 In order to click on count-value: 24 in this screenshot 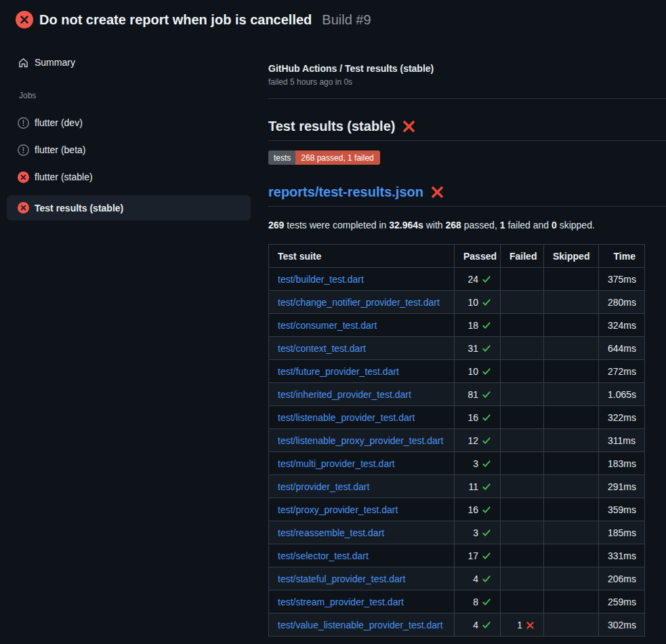, I will do `click(473, 279)`.